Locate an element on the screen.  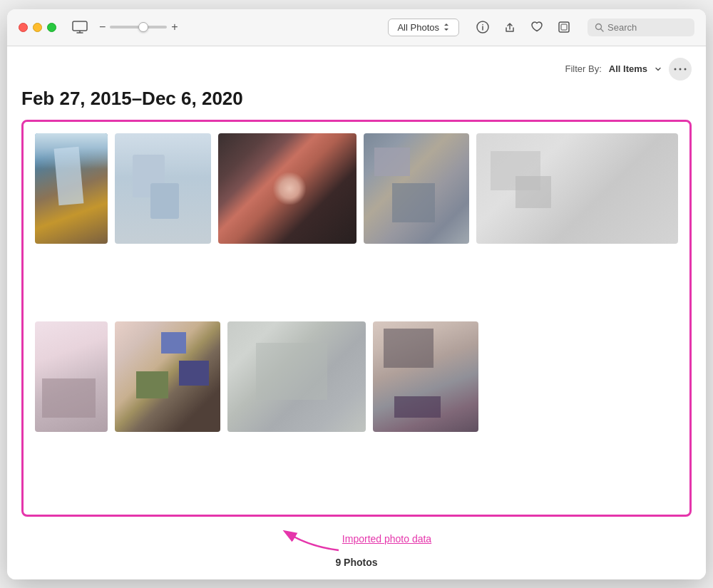
filter-by-label: Filter By: is located at coordinates (583, 68).